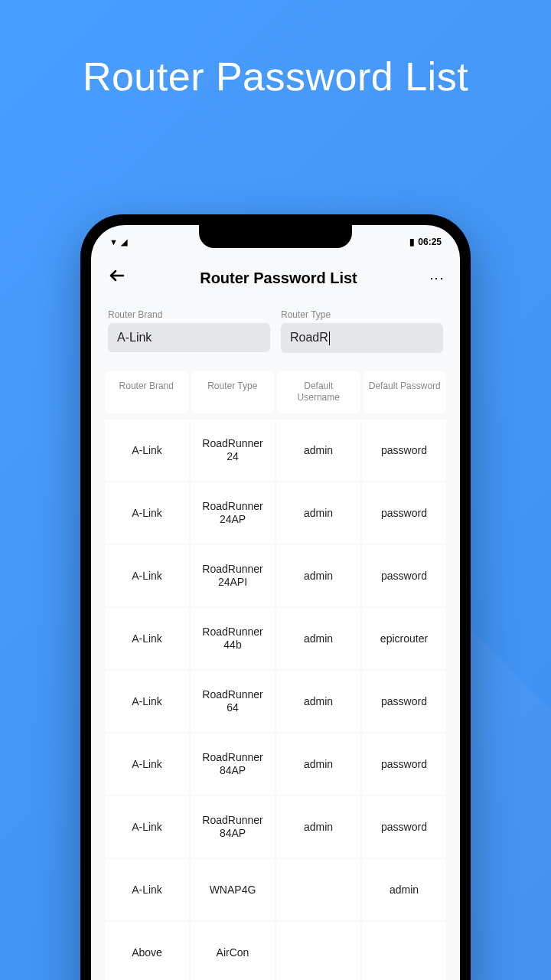 Image resolution: width=551 pixels, height=980 pixels. I want to click on brand-filter-input, so click(189, 338).